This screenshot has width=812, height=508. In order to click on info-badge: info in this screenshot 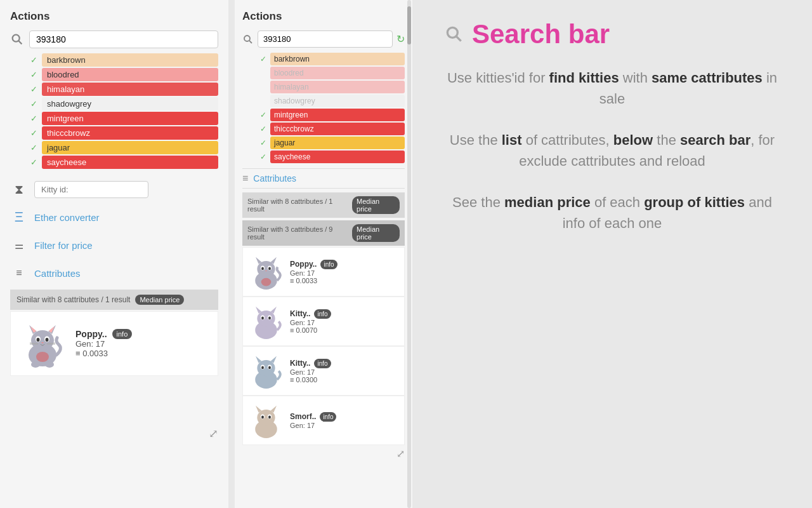, I will do `click(122, 334)`.